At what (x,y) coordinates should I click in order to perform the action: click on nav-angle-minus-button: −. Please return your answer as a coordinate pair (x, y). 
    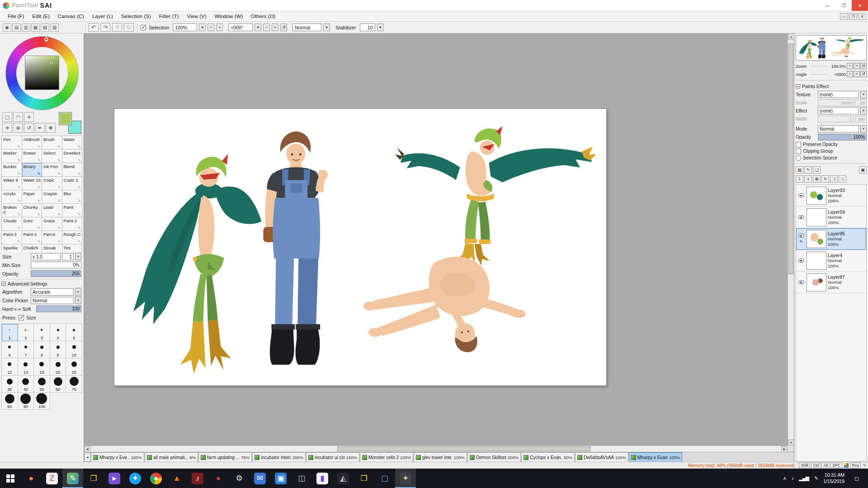
    Looking at the image, I should click on (850, 74).